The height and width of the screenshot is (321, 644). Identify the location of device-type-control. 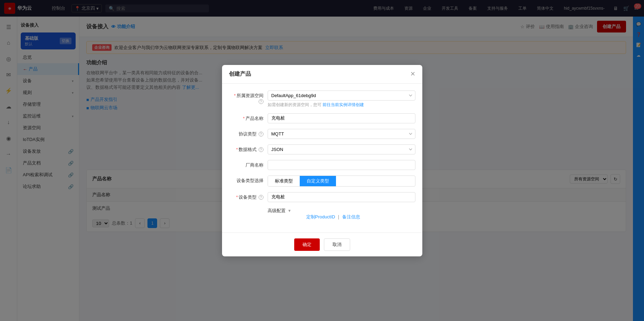
(342, 197).